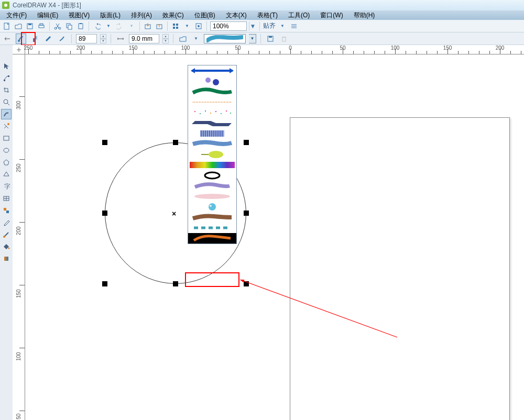  What do you see at coordinates (212, 81) in the screenshot?
I see `stroke-option-spheres` at bounding box center [212, 81].